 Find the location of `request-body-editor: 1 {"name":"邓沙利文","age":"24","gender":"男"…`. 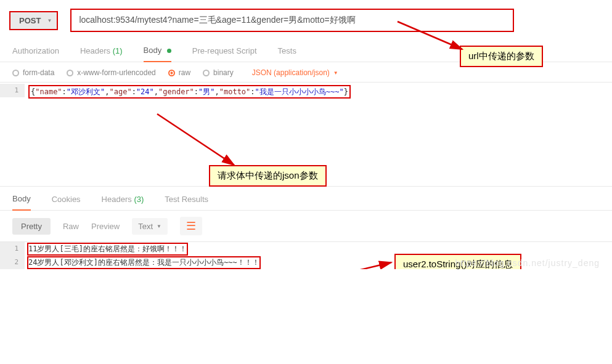

request-body-editor: 1 {"name":"邓沙利文","age":"24","gender":"男"… is located at coordinates (306, 91).